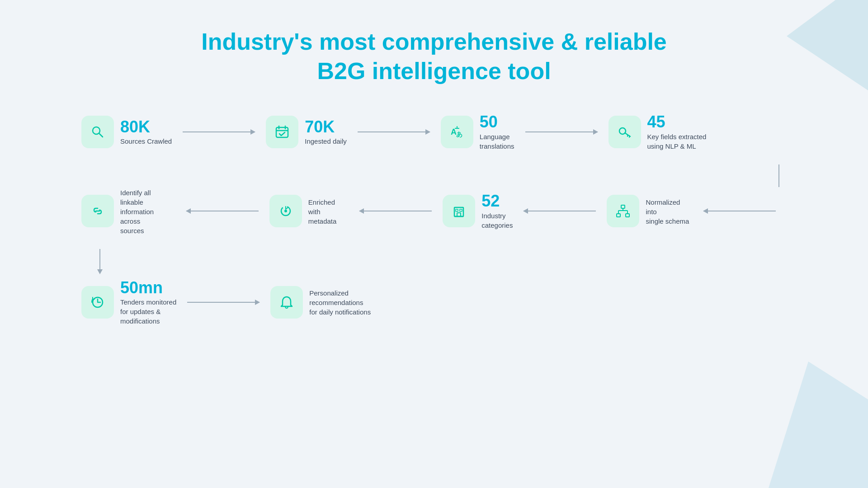  I want to click on linkable-info-icon-box, so click(98, 211).